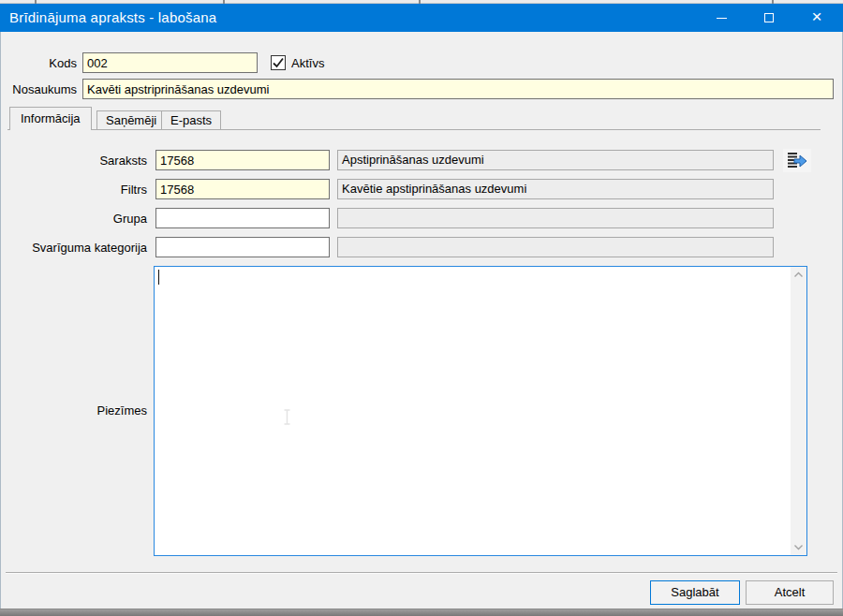 The width and height of the screenshot is (843, 616). I want to click on footer-separator-highlight, so click(422, 573).